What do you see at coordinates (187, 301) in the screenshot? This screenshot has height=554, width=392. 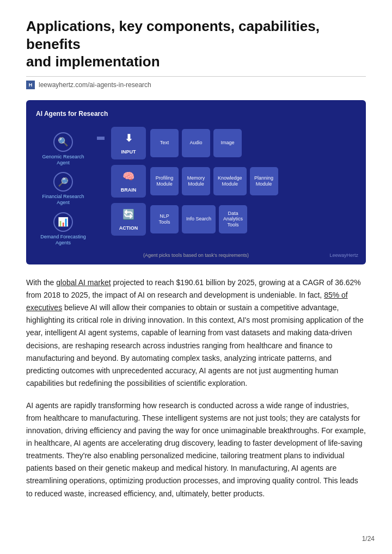 I see `executives-link: 85% of executives` at bounding box center [187, 301].